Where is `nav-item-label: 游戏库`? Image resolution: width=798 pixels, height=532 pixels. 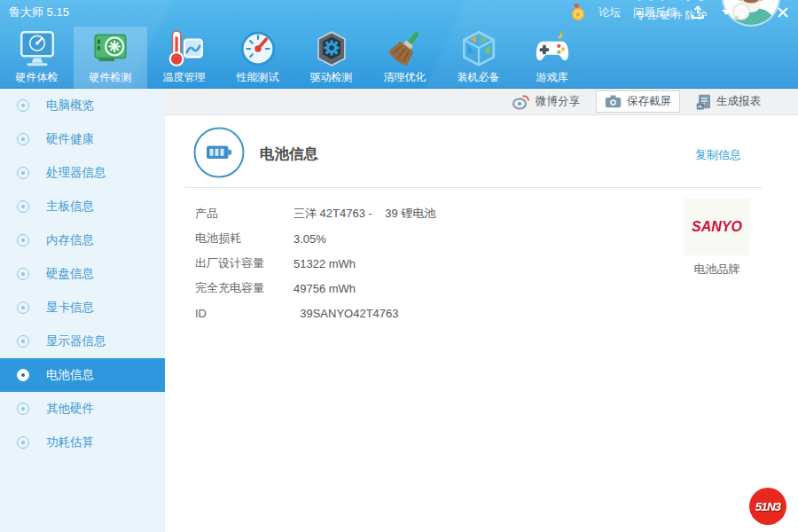 nav-item-label: 游戏库 is located at coordinates (552, 78).